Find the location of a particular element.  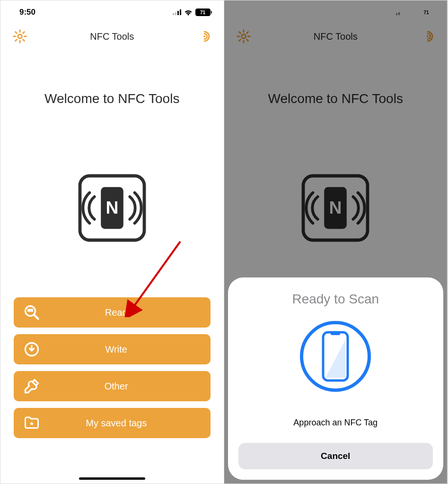

other-button: Other is located at coordinates (112, 386).